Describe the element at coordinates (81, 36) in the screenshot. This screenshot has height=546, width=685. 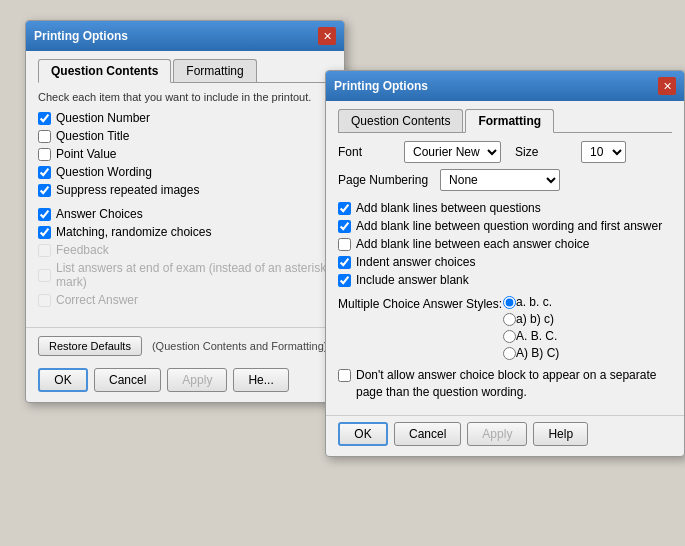
I see `dialog-title-1: Printing Options` at that location.